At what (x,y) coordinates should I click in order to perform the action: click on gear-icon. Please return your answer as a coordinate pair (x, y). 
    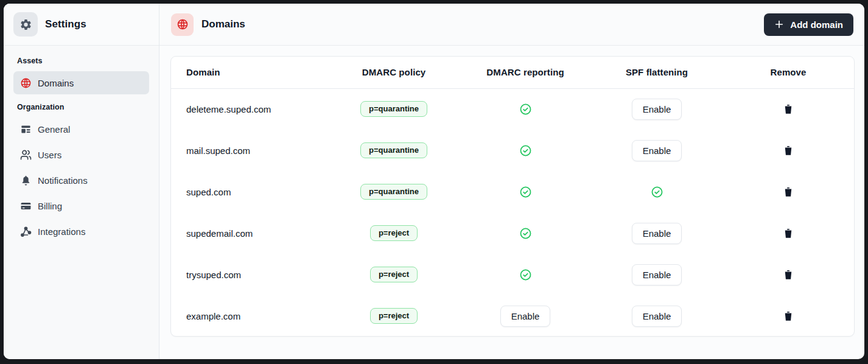
    Looking at the image, I should click on (26, 24).